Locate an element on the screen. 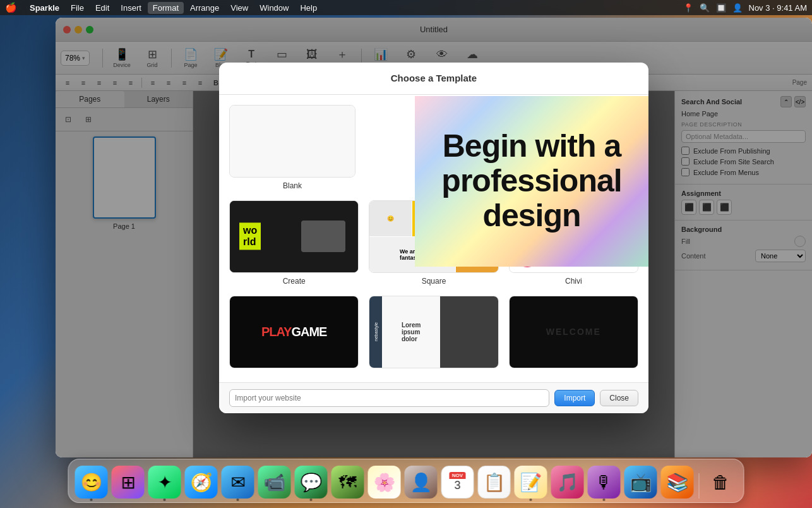 This screenshot has height=508, width=812. dock-notes: 📝 is located at coordinates (531, 482).